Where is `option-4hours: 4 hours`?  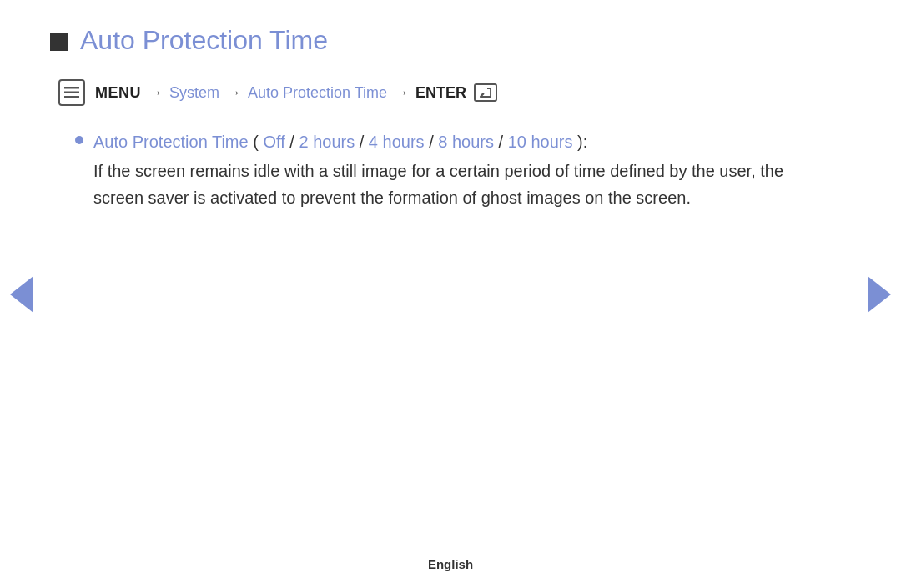
option-4hours: 4 hours is located at coordinates (397, 142).